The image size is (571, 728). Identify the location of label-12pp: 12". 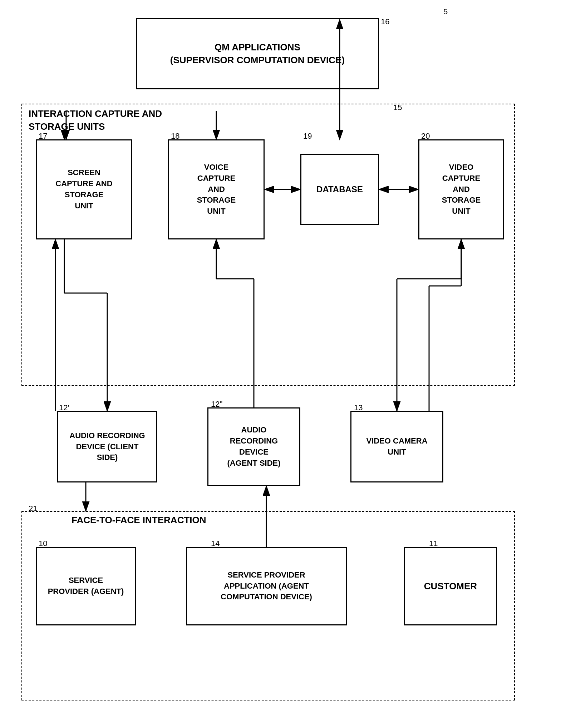
(217, 404).